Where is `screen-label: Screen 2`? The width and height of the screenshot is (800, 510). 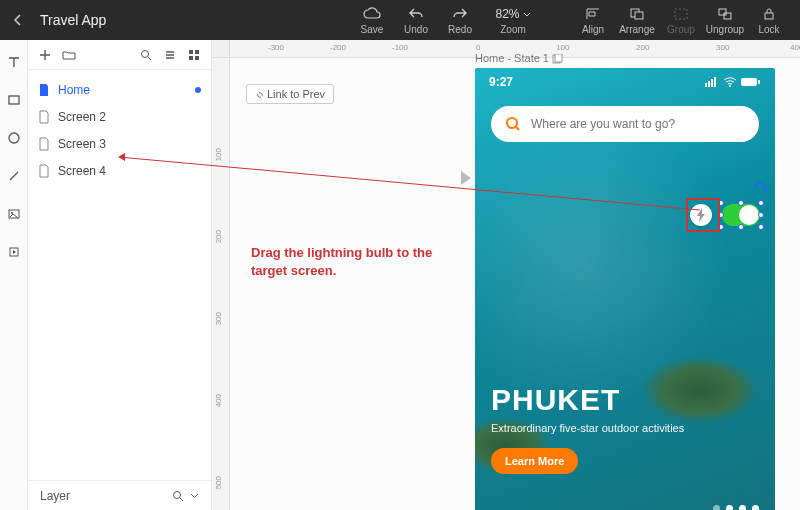
screen-label: Screen 2 is located at coordinates (82, 117).